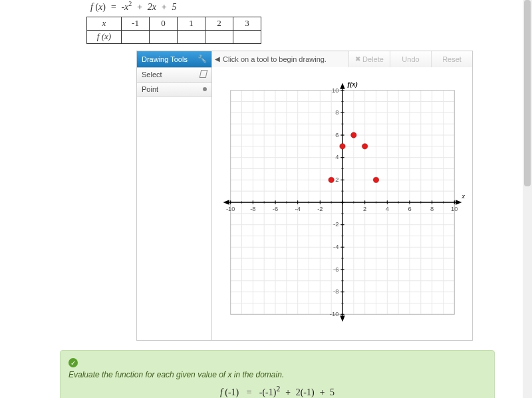 This screenshot has width=532, height=398. Describe the element at coordinates (311, 7) in the screenshot. I see `function-equation: f (x) = -x2 + 2x + 5` at that location.